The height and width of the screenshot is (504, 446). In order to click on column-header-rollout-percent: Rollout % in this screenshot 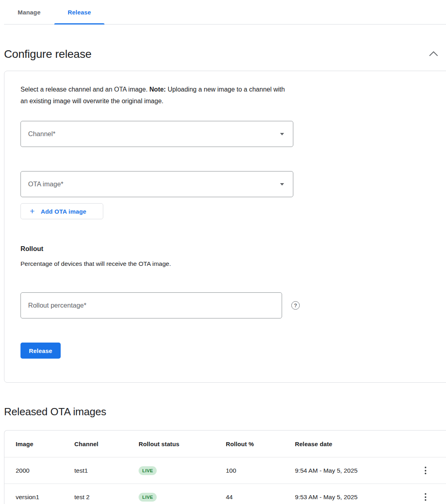, I will do `click(260, 444)`.